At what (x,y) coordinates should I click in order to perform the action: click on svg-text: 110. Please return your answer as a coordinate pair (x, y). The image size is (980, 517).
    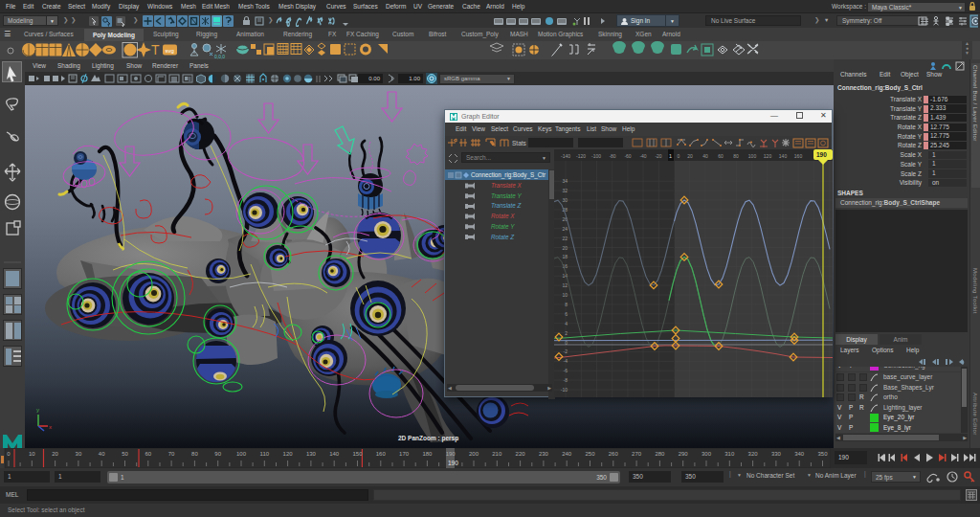
    Looking at the image, I should click on (265, 454).